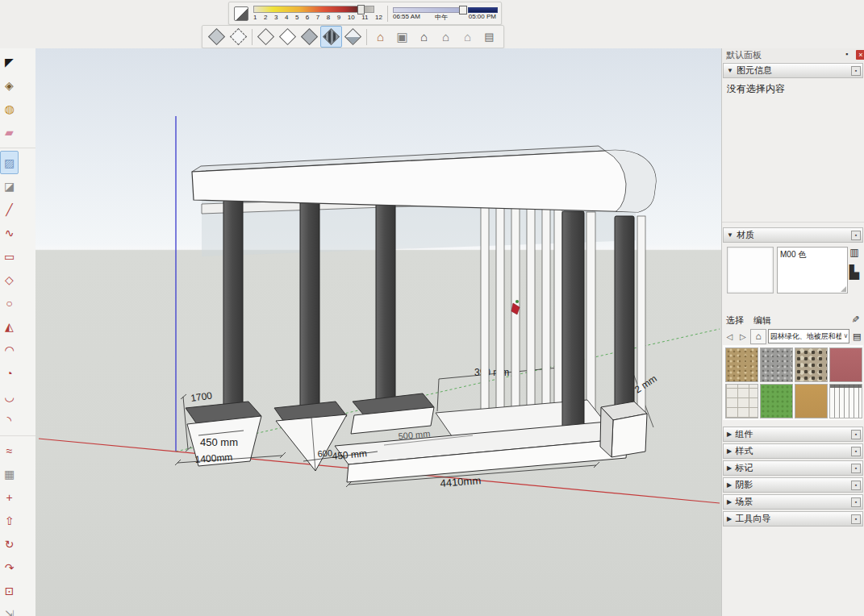 This screenshot has height=616, width=864. I want to click on arc-tool: ◠, so click(10, 350).